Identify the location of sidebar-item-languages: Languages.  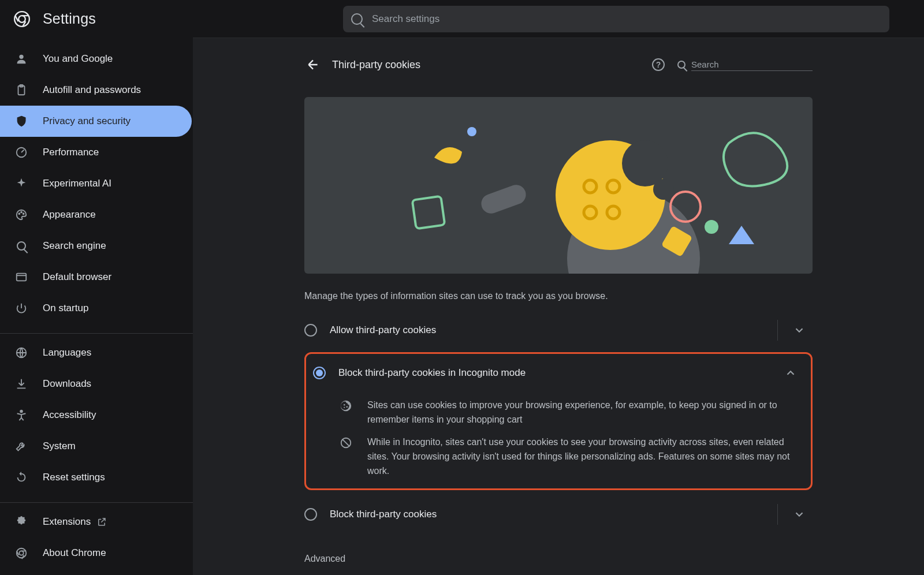
(96, 353).